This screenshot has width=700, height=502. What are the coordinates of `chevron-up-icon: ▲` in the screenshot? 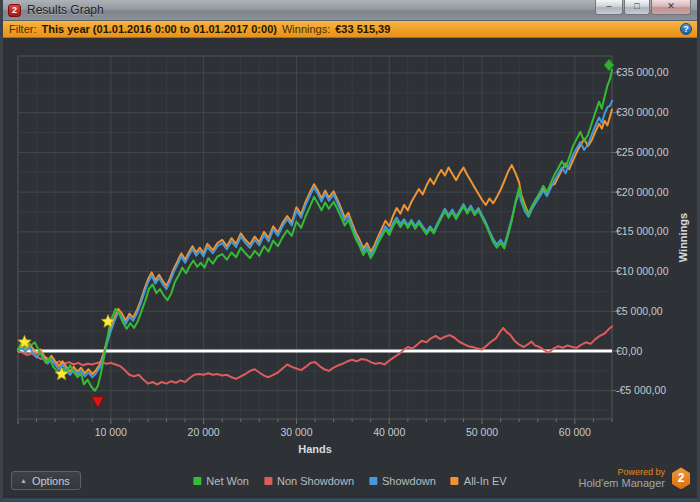 It's located at (24, 480).